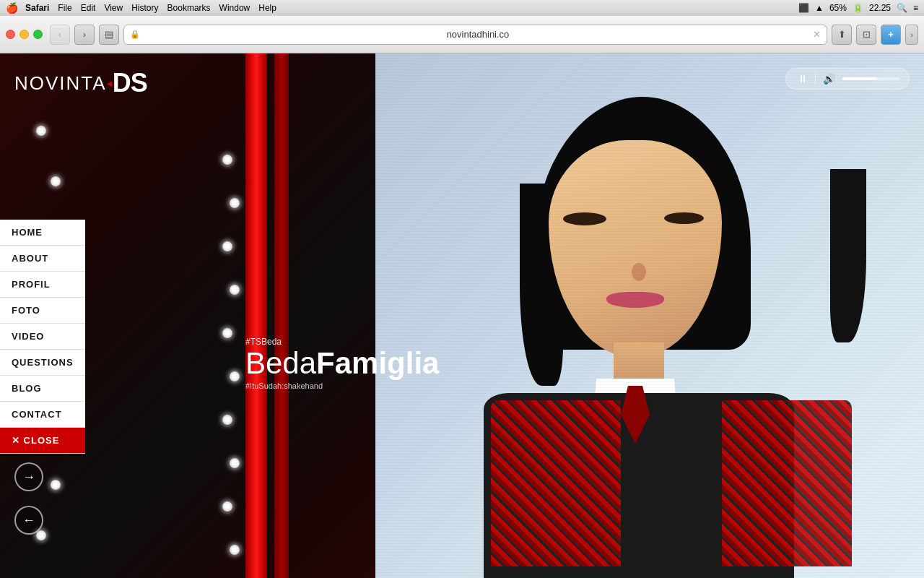 Image resolution: width=924 pixels, height=578 pixels. I want to click on tab-icon: ⊡, so click(866, 35).